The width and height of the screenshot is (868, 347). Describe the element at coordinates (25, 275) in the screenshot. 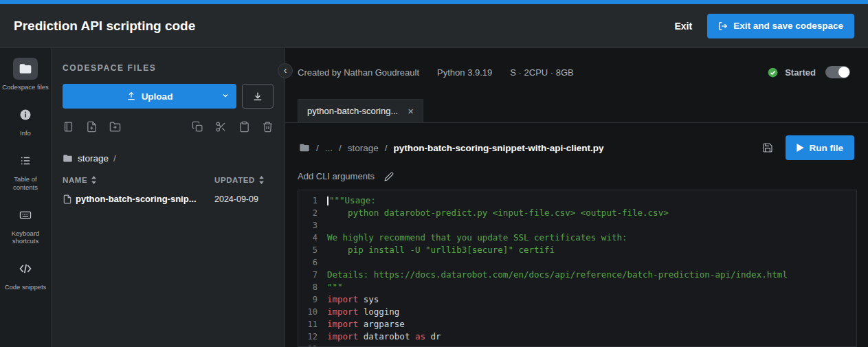

I see `rail-item-code-snippets: Code snippets` at that location.